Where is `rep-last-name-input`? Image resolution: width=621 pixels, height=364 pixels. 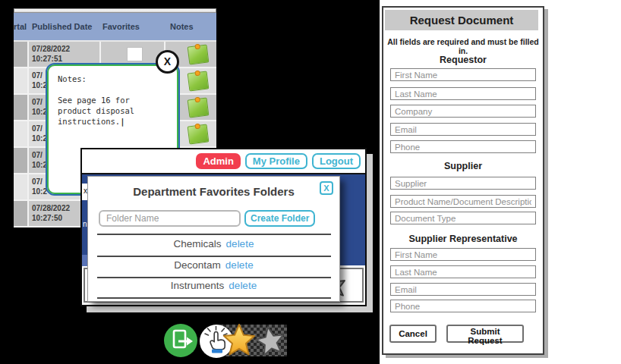 rep-last-name-input is located at coordinates (463, 271).